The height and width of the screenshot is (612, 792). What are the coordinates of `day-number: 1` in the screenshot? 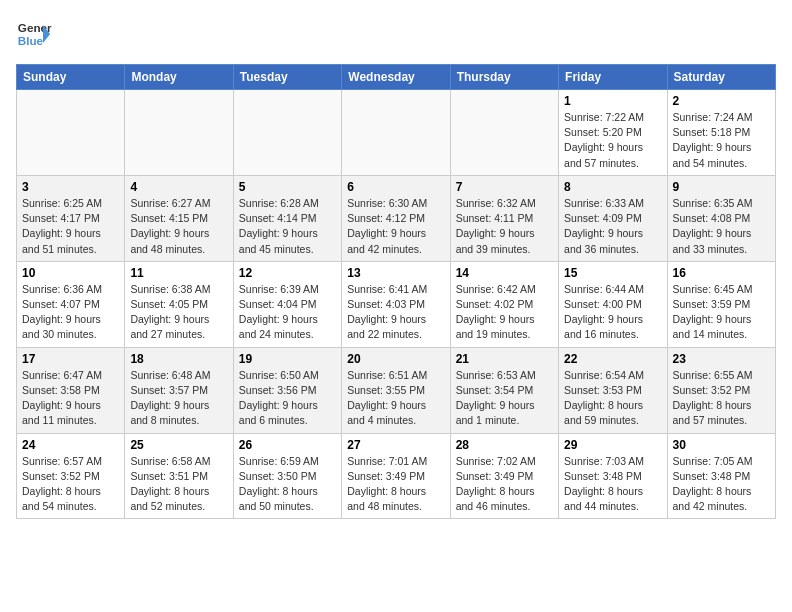 It's located at (612, 101).